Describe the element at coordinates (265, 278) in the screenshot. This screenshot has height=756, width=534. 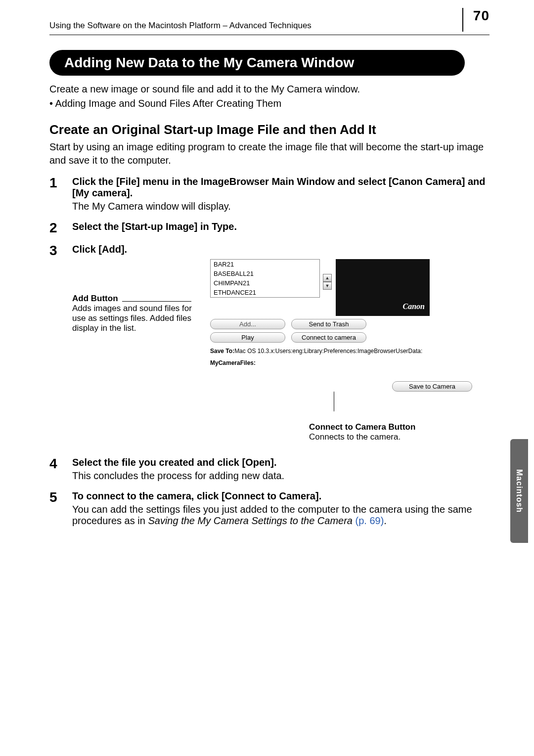
I see `settings-listbox: BAR21 BASEBALL21 CHIMPAN21 ETHDANCE21` at that location.